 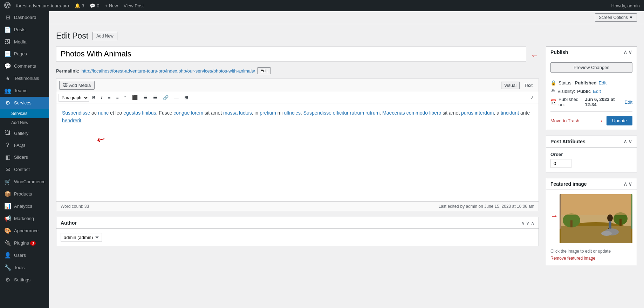 I want to click on align-left-button: ⬛, so click(x=135, y=97).